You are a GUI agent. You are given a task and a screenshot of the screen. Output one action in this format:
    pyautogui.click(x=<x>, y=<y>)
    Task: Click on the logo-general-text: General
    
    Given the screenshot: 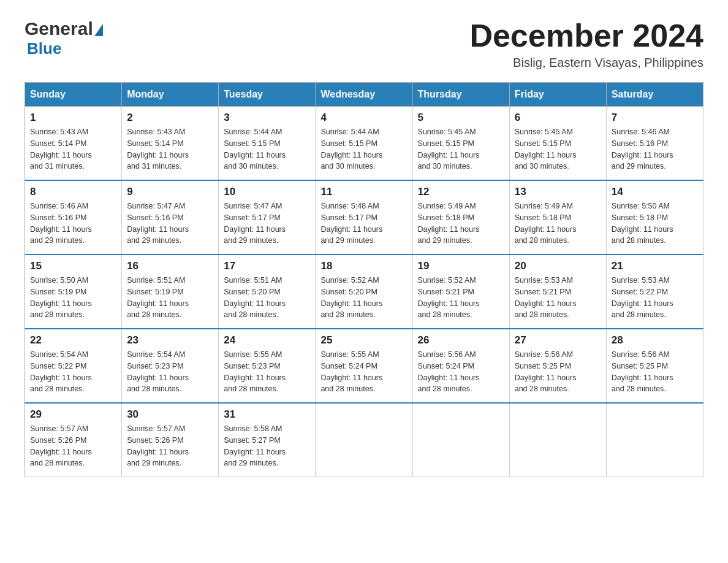 What is the action you would take?
    pyautogui.click(x=59, y=29)
    